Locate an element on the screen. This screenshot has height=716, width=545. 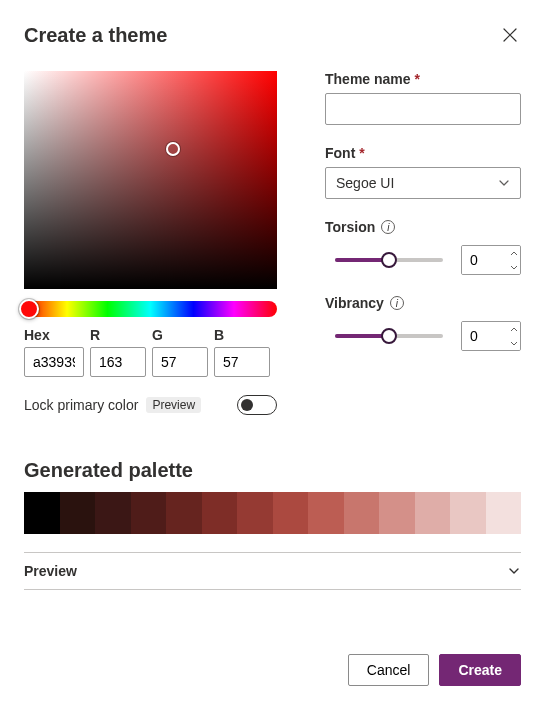
lock-primary-color-label: Lock primary color is located at coordinates (81, 405).